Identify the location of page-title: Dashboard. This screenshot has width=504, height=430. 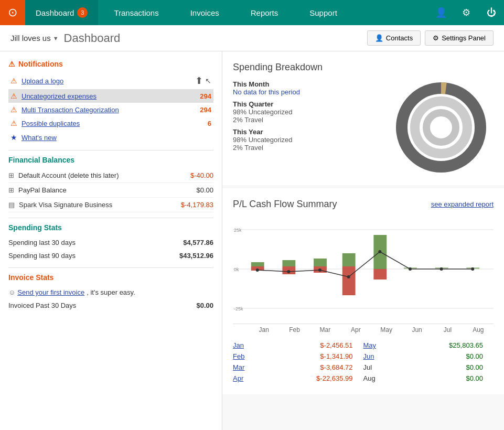
(92, 38).